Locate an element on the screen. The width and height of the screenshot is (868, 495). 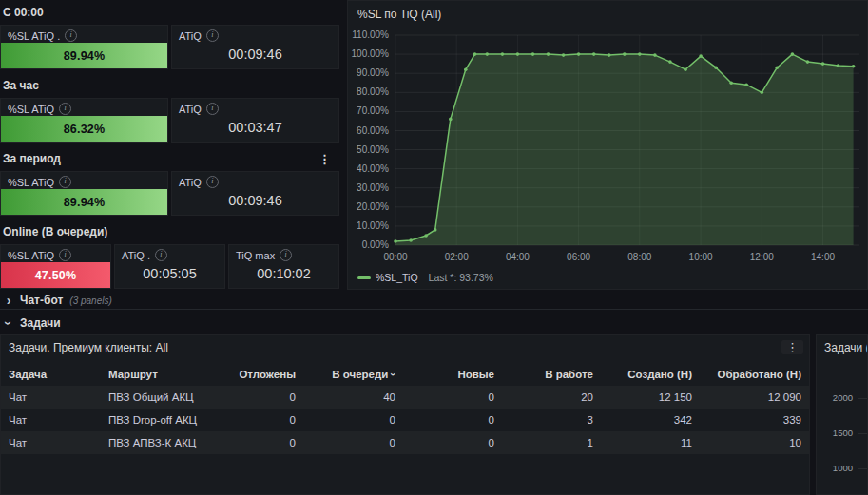
bar-gauge: 47.50% is located at coordinates (55, 276).